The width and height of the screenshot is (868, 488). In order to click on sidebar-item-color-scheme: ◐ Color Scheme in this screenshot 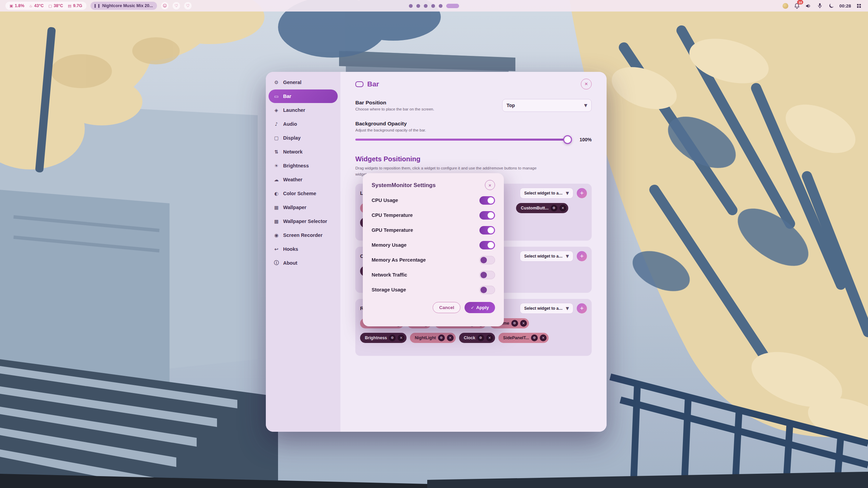, I will do `click(303, 194)`.